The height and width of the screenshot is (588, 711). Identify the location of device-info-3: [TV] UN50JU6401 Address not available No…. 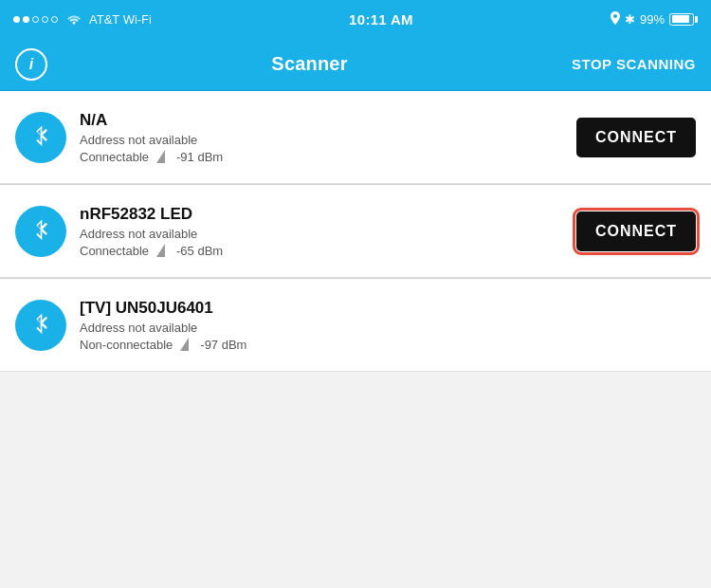
(388, 325).